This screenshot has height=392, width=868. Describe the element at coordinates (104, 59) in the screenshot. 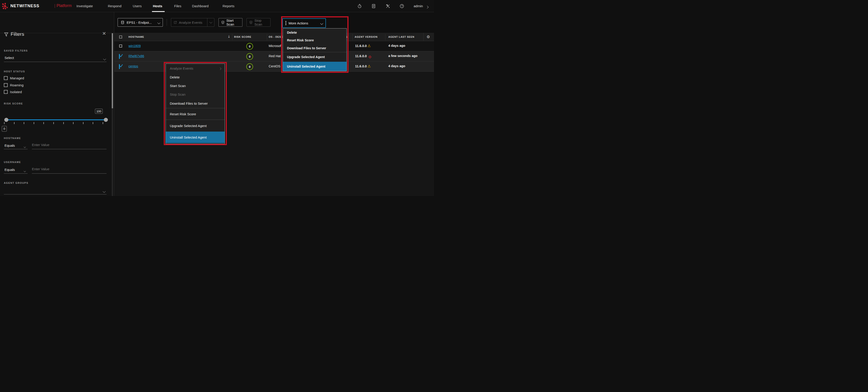

I see `saved-filters-chevron-icon` at that location.